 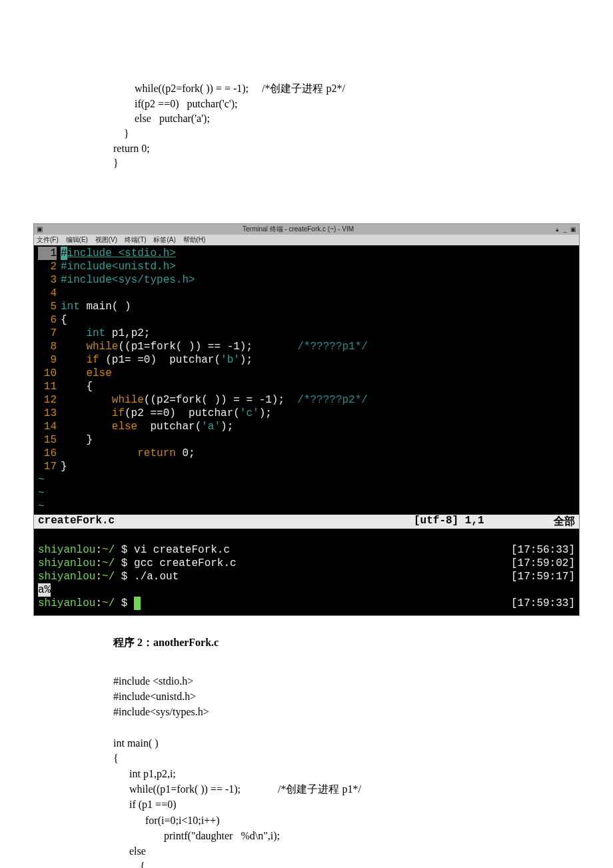 What do you see at coordinates (47, 307) in the screenshot?
I see `line-number: 5` at bounding box center [47, 307].